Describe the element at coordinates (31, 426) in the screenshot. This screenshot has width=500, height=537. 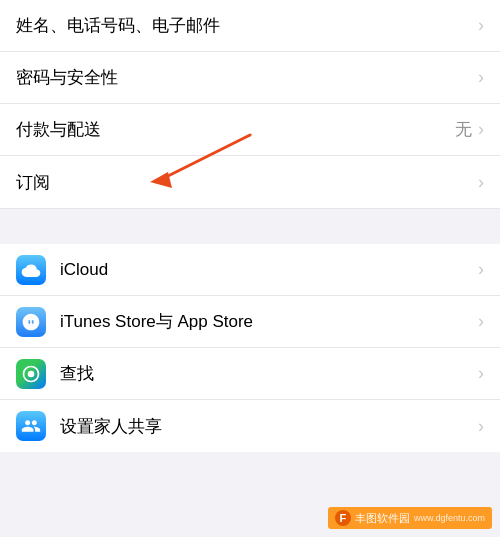
I see `family-sharing-icon` at that location.